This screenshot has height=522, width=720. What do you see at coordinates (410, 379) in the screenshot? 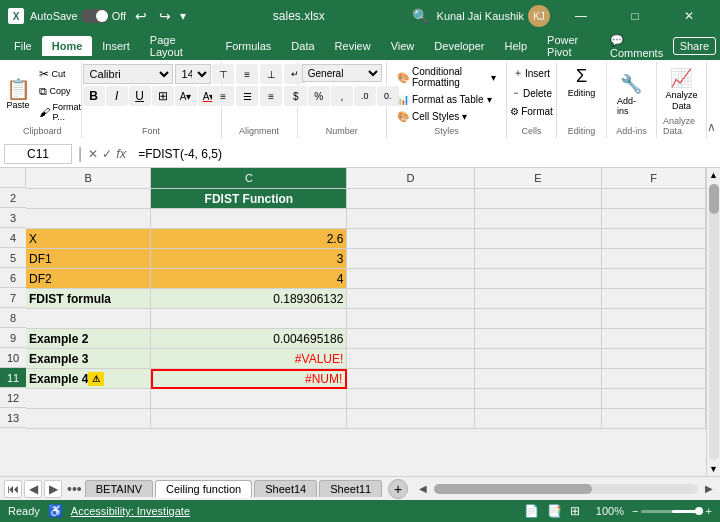
I see `cell-D11` at bounding box center [410, 379].